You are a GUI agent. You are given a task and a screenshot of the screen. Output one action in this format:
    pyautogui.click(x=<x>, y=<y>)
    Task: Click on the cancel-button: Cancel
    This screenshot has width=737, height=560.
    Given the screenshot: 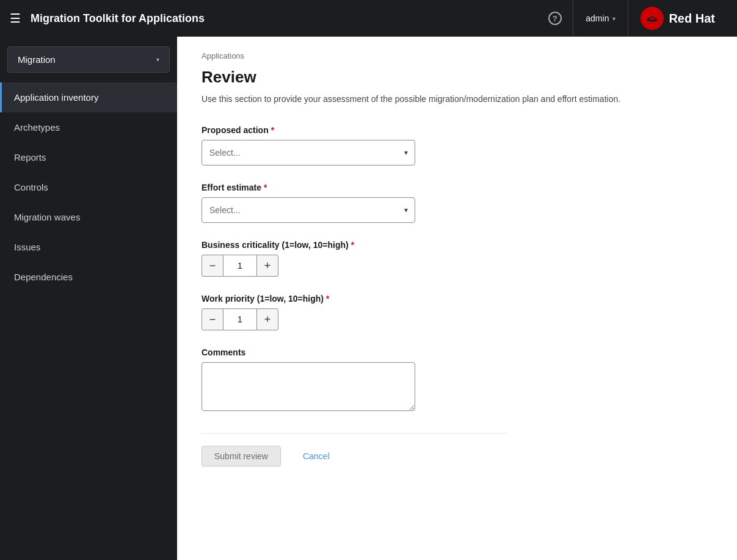 What is the action you would take?
    pyautogui.click(x=316, y=456)
    